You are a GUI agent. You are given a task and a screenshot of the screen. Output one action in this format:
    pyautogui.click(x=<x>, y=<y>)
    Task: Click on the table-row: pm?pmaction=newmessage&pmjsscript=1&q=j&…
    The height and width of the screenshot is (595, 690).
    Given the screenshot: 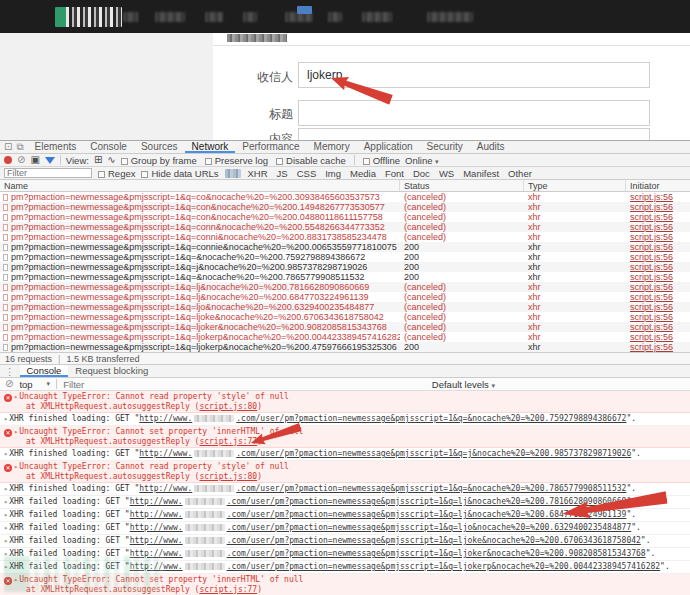 What is the action you would take?
    pyautogui.click(x=345, y=267)
    